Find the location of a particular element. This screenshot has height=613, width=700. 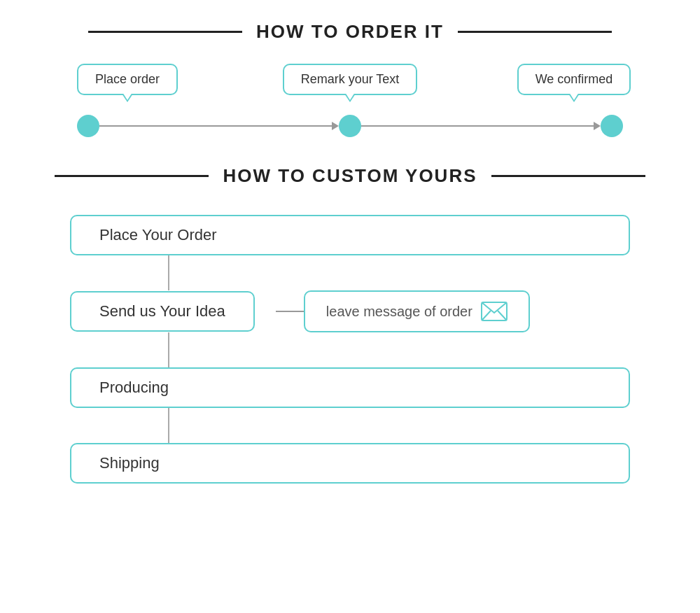

custom-step2-box: Send us Your Idea is located at coordinates (162, 311).